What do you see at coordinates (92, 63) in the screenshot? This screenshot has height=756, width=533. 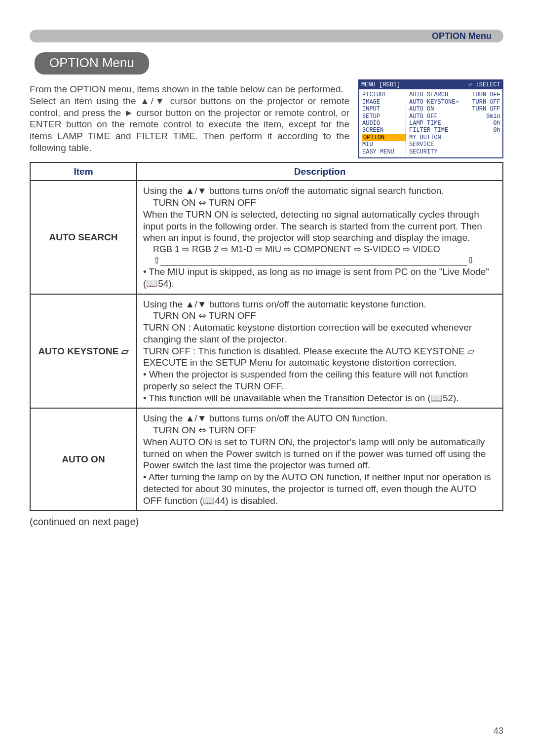 I see `section-title-pill: OPTION Menu` at bounding box center [92, 63].